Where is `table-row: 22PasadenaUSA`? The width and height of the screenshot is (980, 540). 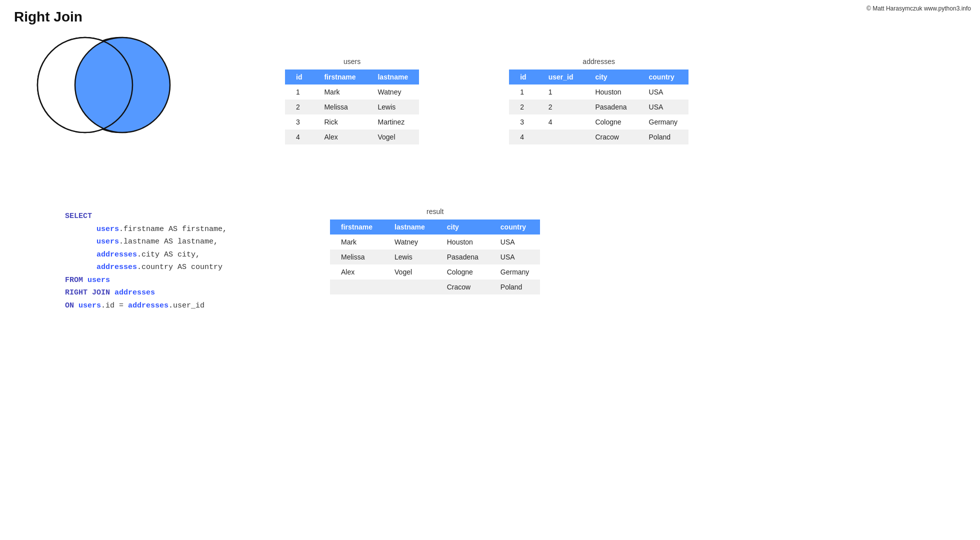
table-row: 22PasadenaUSA is located at coordinates (599, 107).